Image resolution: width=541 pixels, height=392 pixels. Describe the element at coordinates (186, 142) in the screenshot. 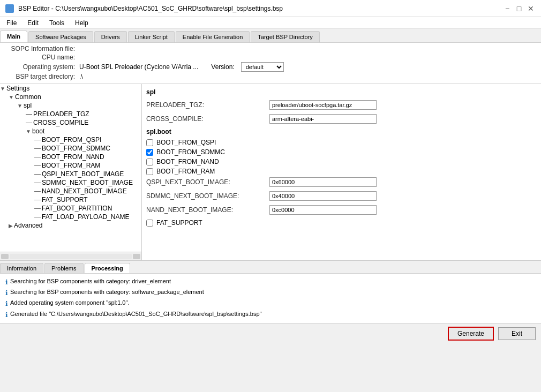

I see `boot-qspi-label: BOOT_FROM_QSPI` at that location.